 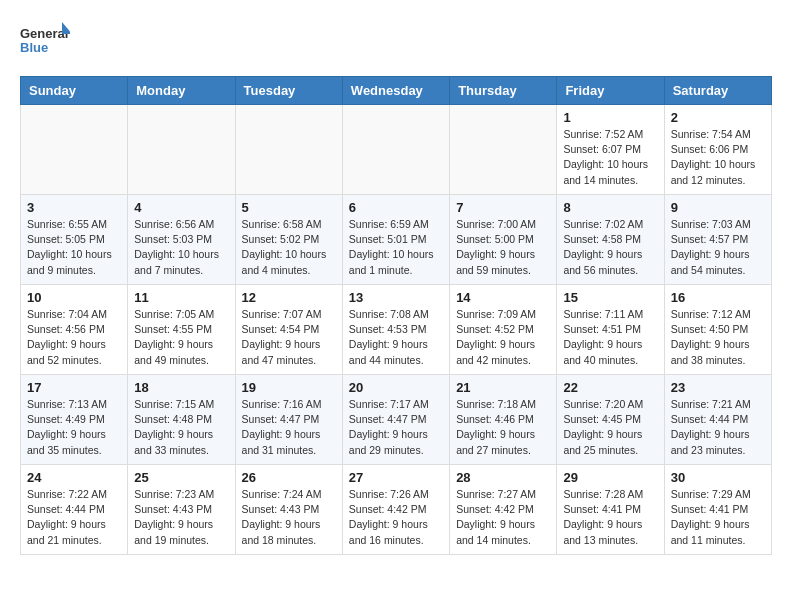 I want to click on day-number: 16, so click(x=718, y=298).